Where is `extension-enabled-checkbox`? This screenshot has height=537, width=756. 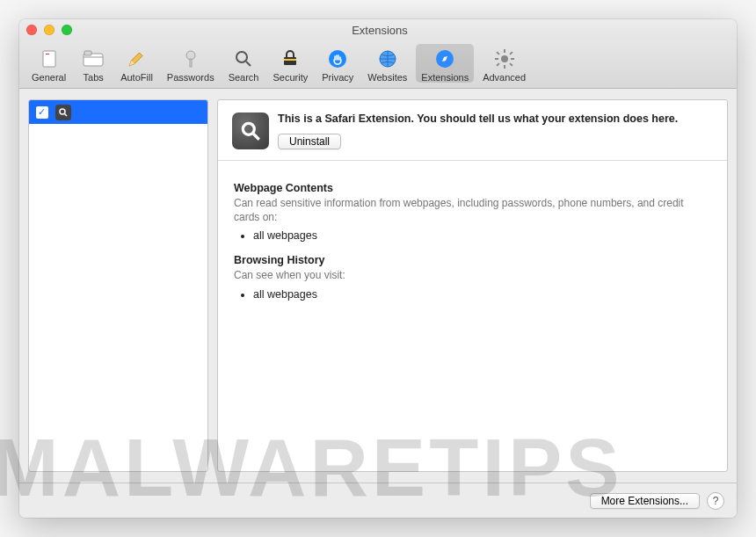
extension-enabled-checkbox is located at coordinates (42, 112).